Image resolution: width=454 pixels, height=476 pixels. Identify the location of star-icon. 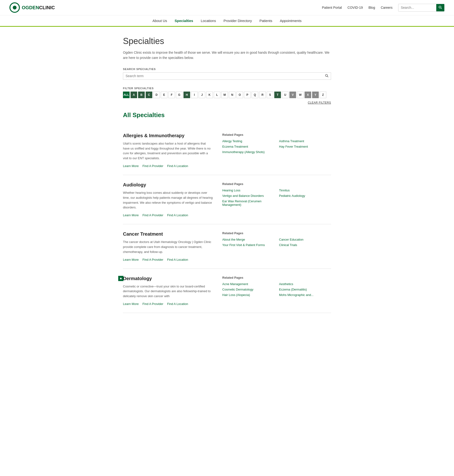
(121, 278).